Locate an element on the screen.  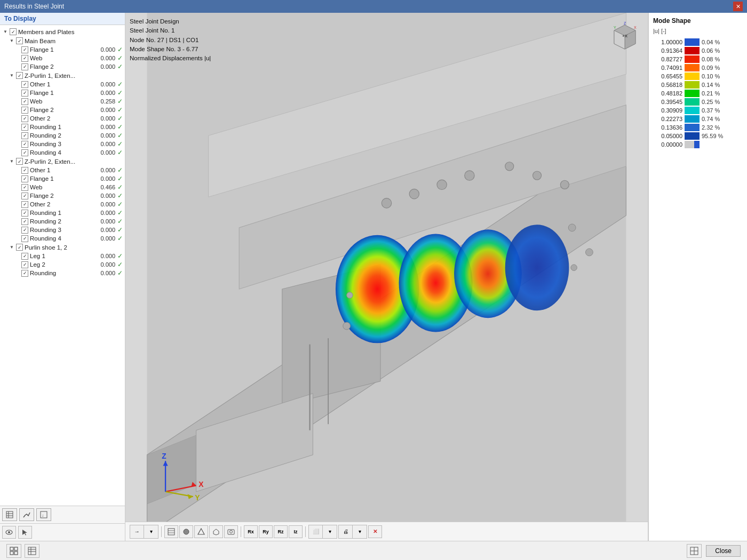
tree-item-rounding1-zp2: Rounding 1 0.000 ✓ is located at coordinates (62, 213).